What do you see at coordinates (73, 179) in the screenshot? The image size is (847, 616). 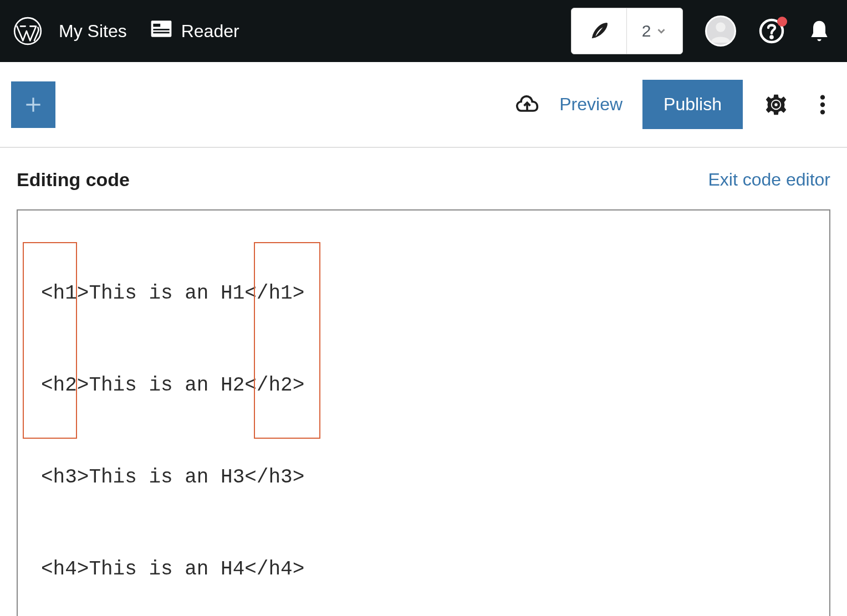 I see `editing-code-heading: Editing code` at bounding box center [73, 179].